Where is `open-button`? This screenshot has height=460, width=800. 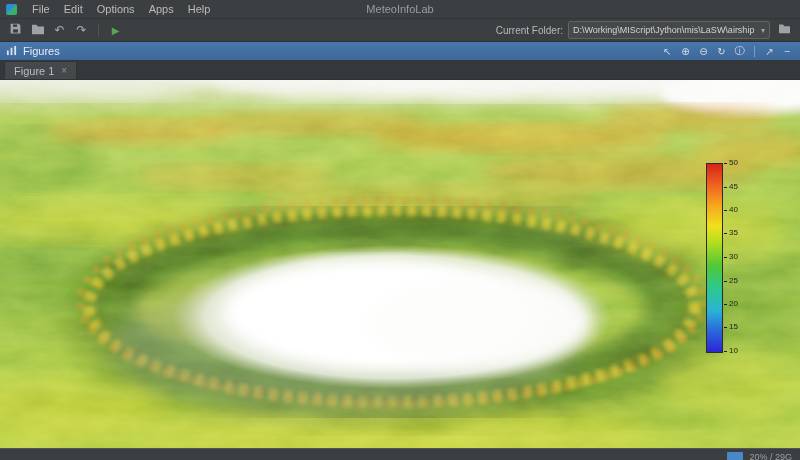
open-button is located at coordinates (38, 30).